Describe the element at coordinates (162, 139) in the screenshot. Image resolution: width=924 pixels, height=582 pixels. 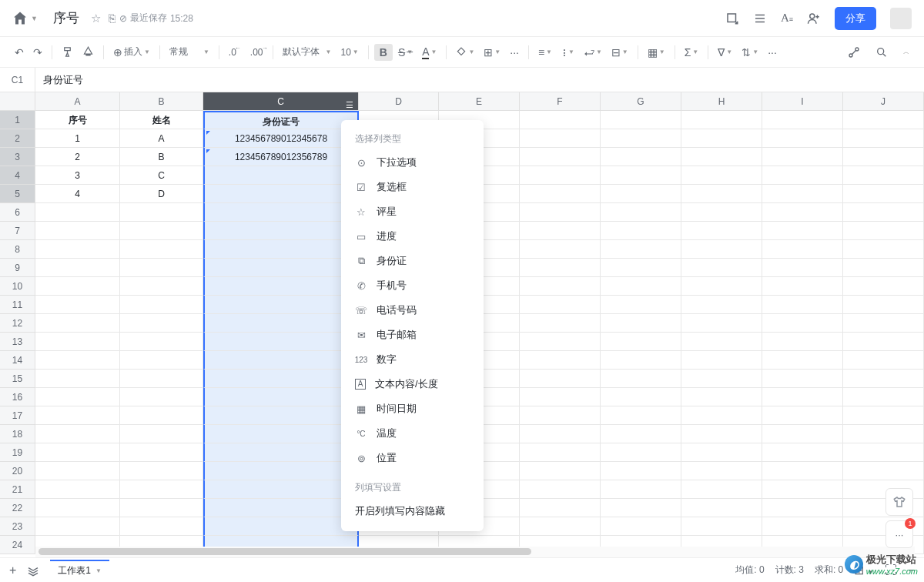
I see `cell: A` at that location.